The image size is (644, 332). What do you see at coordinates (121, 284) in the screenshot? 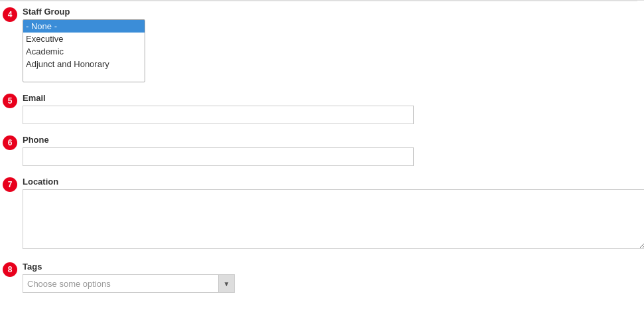
I see `tags-chosen-placeholder: Choose some options` at bounding box center [121, 284].